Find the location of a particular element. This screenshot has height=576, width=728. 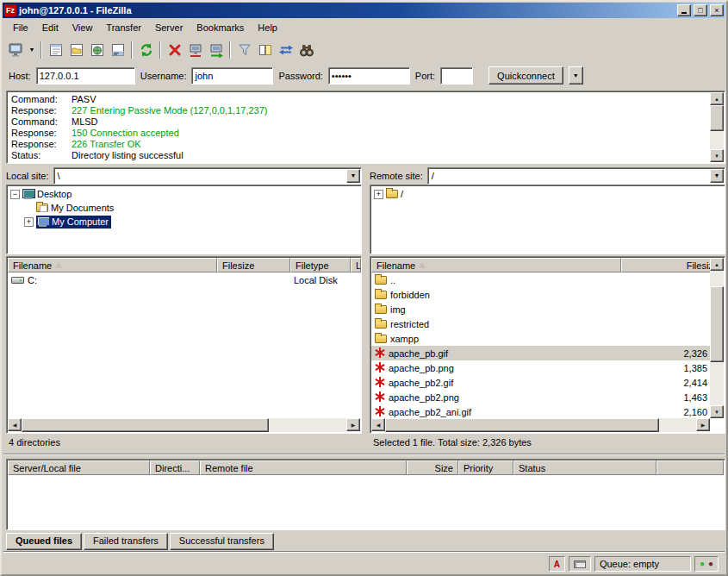

queue-tabs: Queued files Failed transfers Successful… is located at coordinates (140, 542).